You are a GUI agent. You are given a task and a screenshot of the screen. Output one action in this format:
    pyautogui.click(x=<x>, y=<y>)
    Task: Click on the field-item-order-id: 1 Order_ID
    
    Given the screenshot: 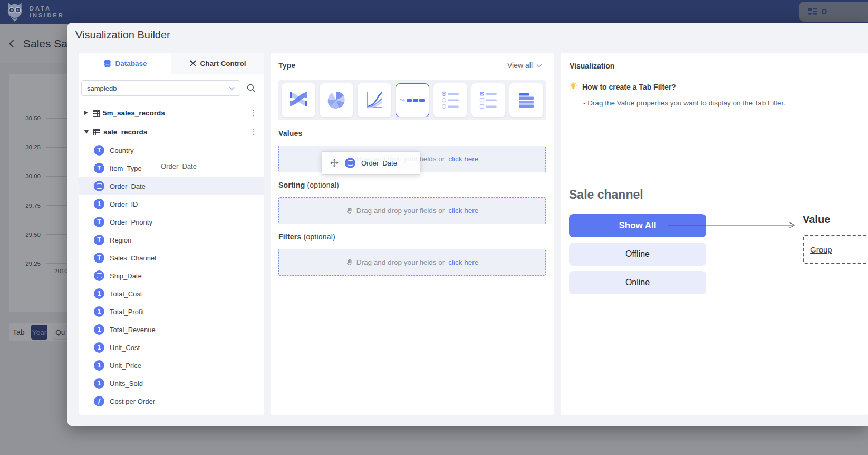 What is the action you would take?
    pyautogui.click(x=171, y=204)
    